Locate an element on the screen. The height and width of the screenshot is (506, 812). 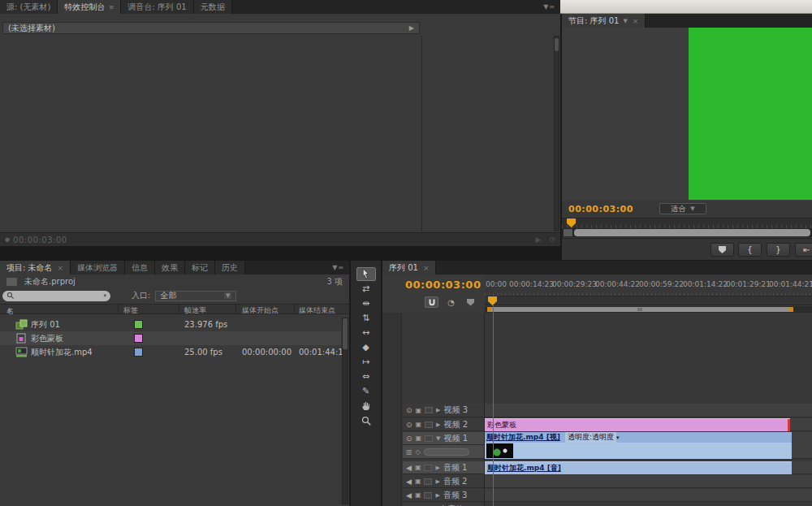
mark-in-button: { is located at coordinates (750, 250).